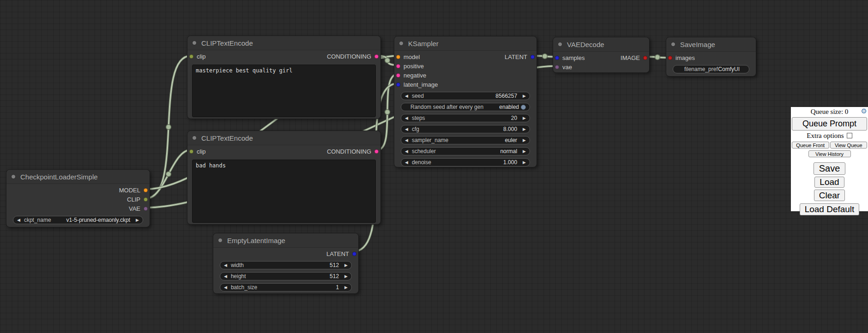  Describe the element at coordinates (284, 77) in the screenshot. I see `clip-text-encode-positive-node: CLIPTextEncodeclipCONDITIONINGmasterpiec…` at that location.